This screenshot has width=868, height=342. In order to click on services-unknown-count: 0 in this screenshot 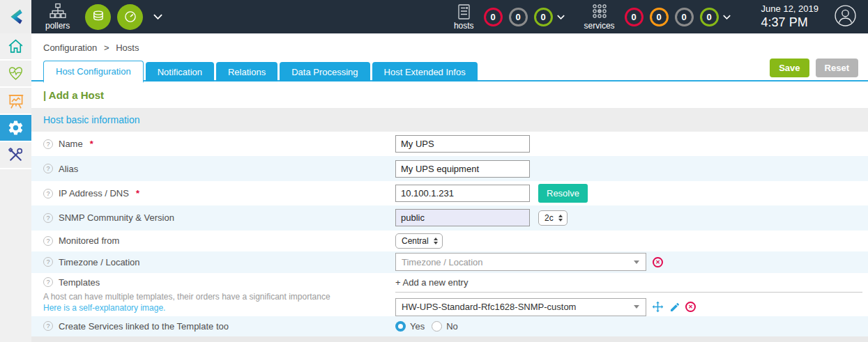, I will do `click(683, 17)`.